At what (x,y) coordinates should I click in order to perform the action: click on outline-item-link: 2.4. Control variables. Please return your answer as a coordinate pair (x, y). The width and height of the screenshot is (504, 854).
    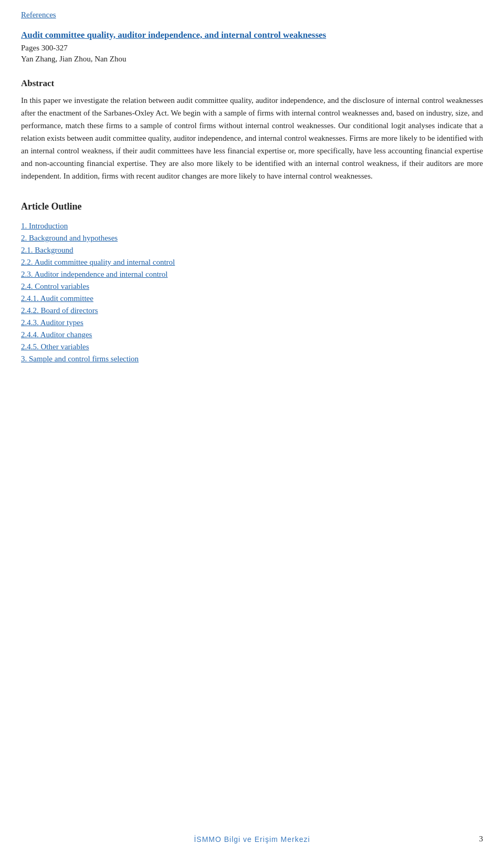
    Looking at the image, I should click on (55, 286).